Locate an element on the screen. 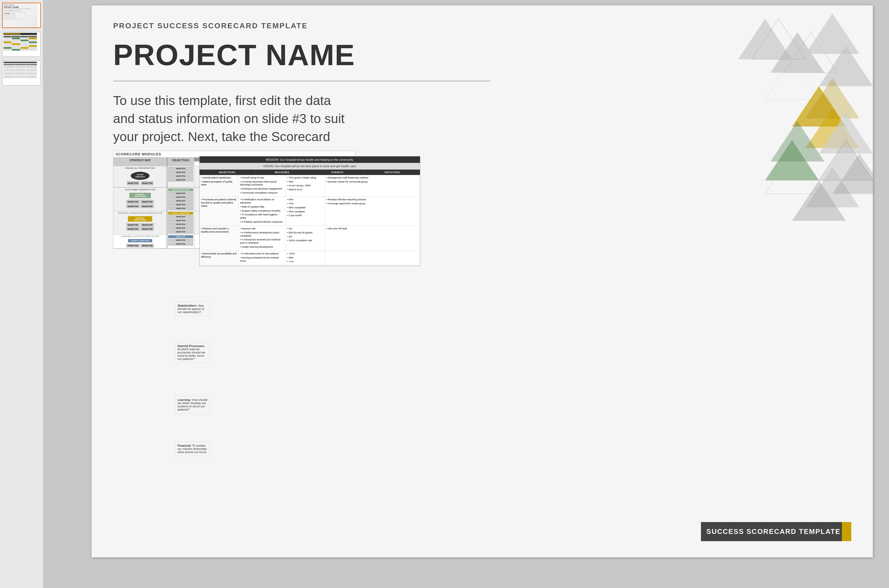  success-label: SUCCESS SCORECARD TEMPLATE is located at coordinates (776, 532).